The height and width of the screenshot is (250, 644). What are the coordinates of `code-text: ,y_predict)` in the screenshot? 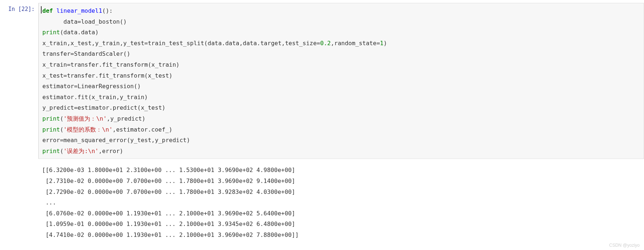 It's located at (126, 119).